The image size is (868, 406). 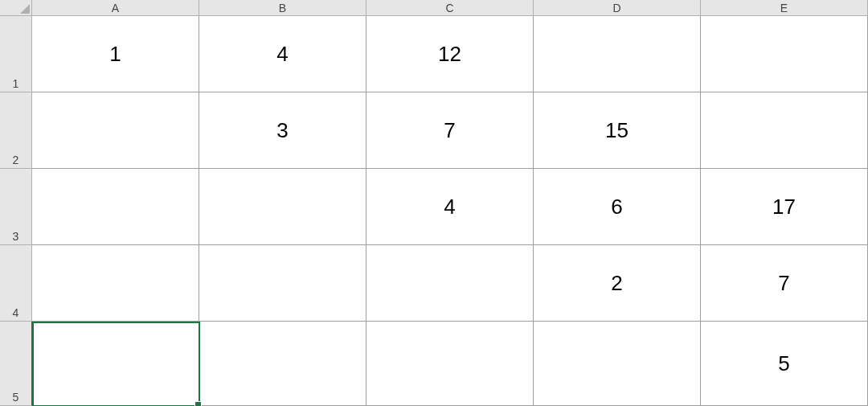 I want to click on cell-A5, so click(x=116, y=363).